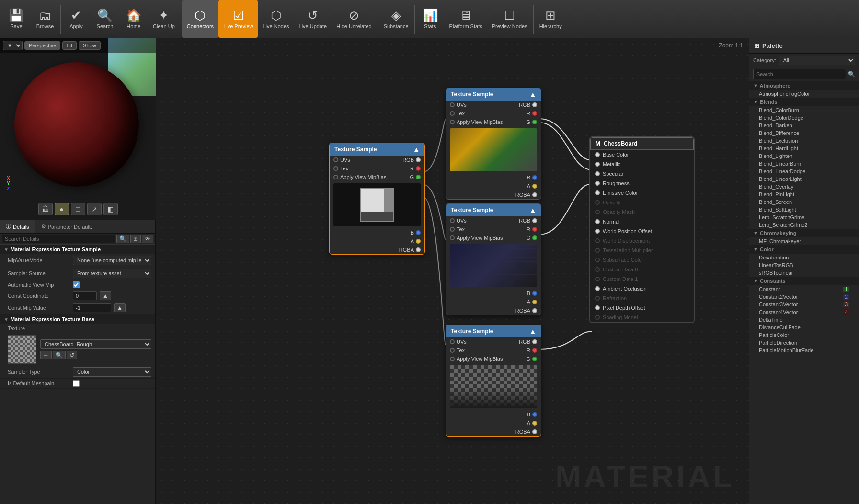  What do you see at coordinates (804, 179) in the screenshot?
I see `pal-item-blend-linearlight: Blend_LinearLight` at bounding box center [804, 179].